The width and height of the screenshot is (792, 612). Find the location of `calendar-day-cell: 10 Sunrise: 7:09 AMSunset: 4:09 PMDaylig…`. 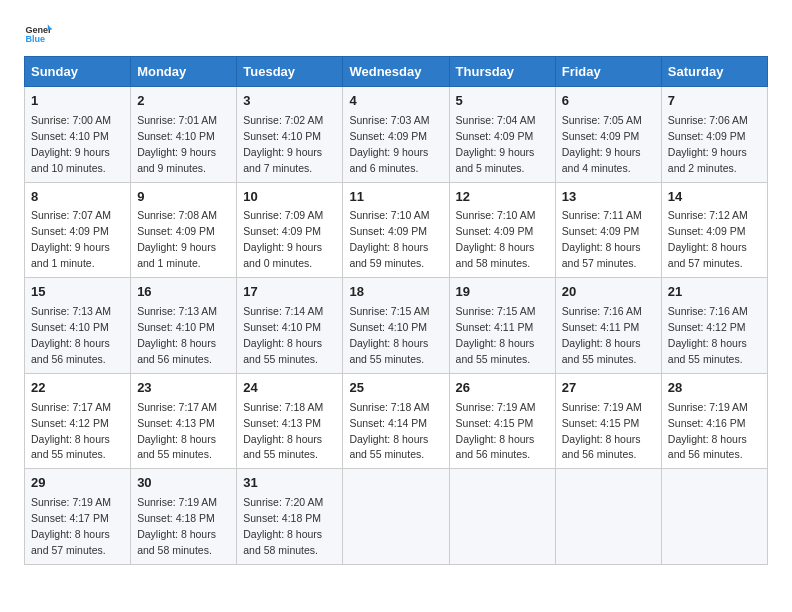

calendar-day-cell: 10 Sunrise: 7:09 AMSunset: 4:09 PMDaylig… is located at coordinates (290, 230).